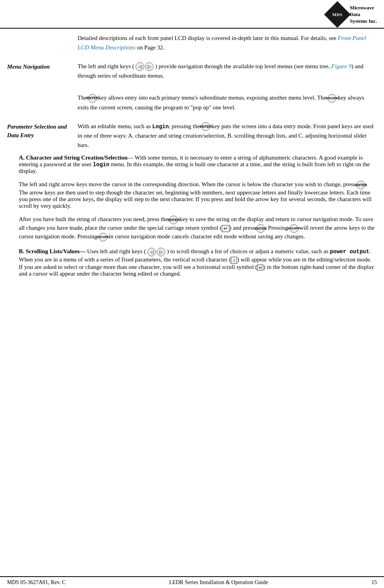 Image resolution: width=384 pixels, height=588 pixels. Describe the element at coordinates (206, 127) in the screenshot. I see `enter-key-icon2: ENTER` at that location.